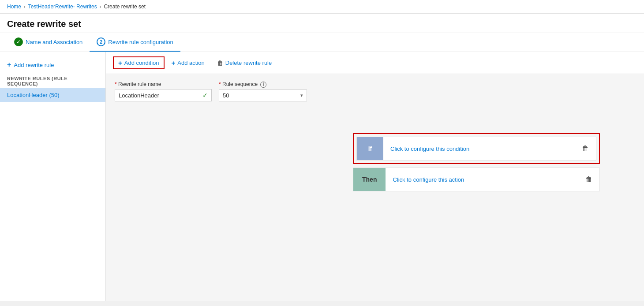  Describe the element at coordinates (476, 179) in the screenshot. I see `action-card: Then Click to configure this action 🗑` at that location.